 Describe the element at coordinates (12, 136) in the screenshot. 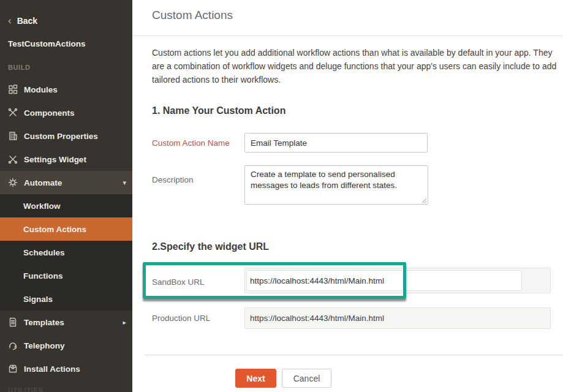

I see `building-icon` at that location.